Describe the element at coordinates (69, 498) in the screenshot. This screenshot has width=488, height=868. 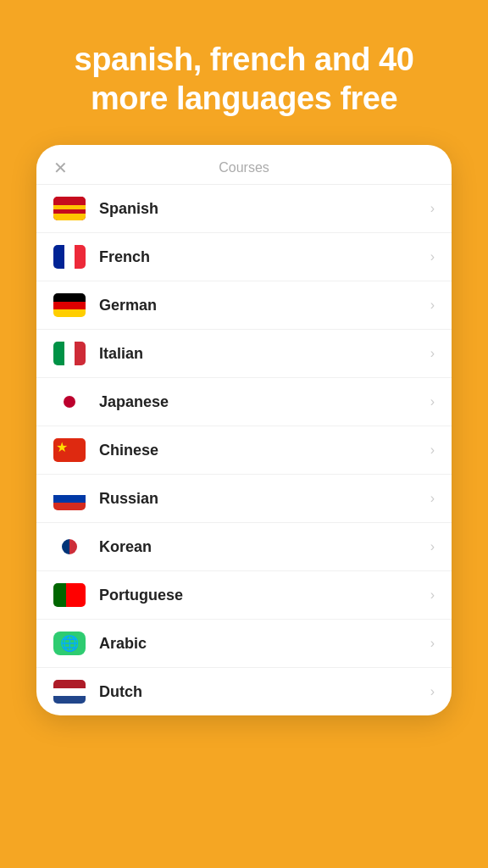
I see `flag-russian` at that location.